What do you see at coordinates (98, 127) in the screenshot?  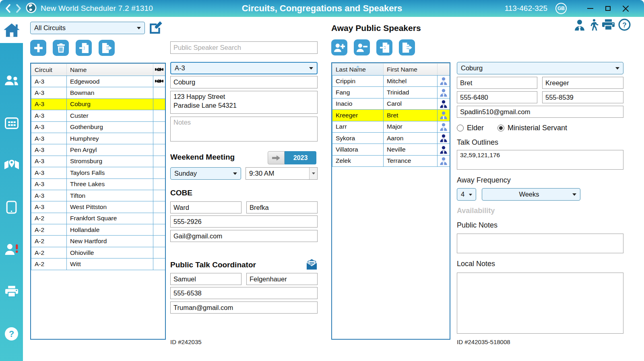 I see `circuit-row: A-3Gothenburg` at bounding box center [98, 127].